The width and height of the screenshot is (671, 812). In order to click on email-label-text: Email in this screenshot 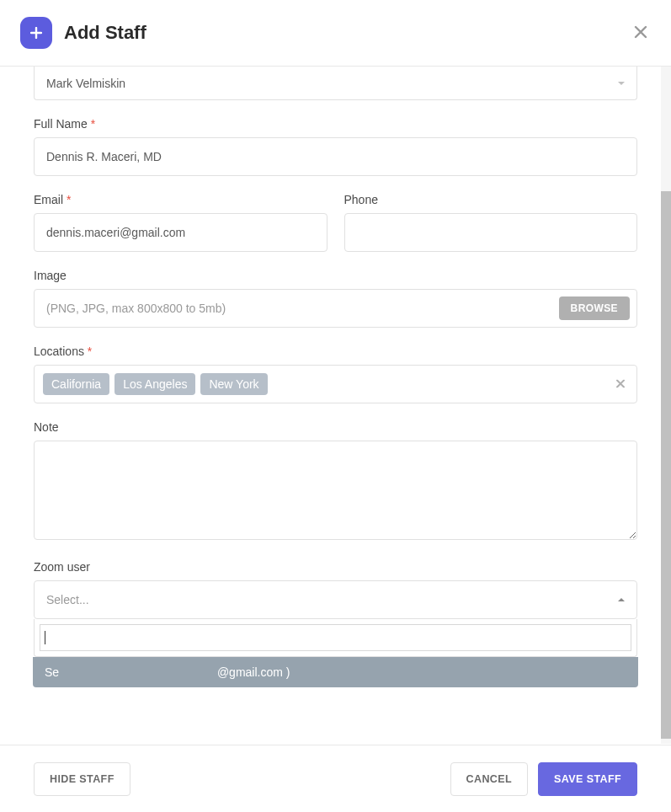, I will do `click(49, 200)`.